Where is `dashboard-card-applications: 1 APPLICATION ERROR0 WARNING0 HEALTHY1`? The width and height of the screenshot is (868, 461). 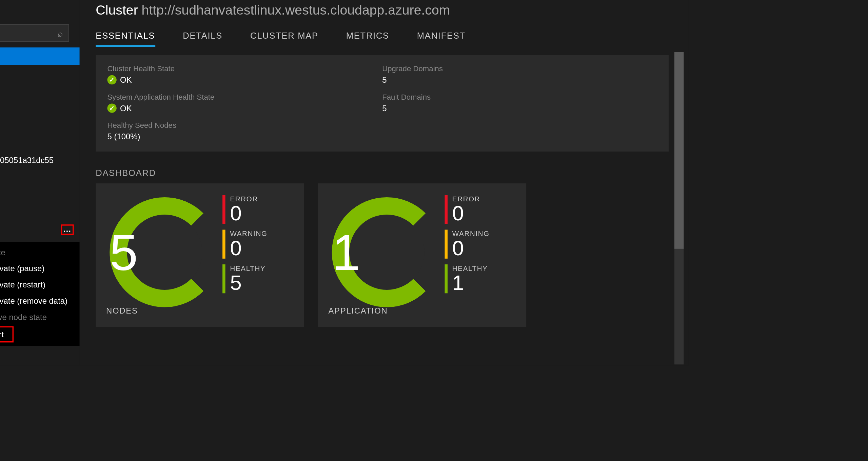 dashboard-card-applications: 1 APPLICATION ERROR0 WARNING0 HEALTHY1 is located at coordinates (422, 255).